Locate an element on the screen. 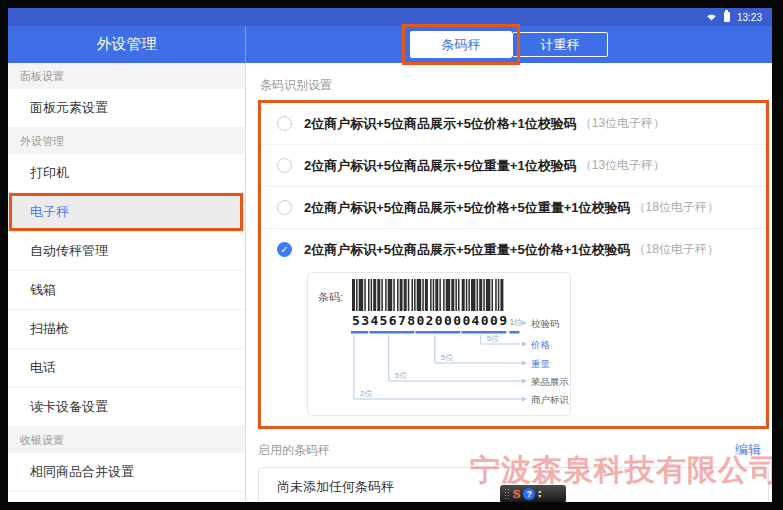 This screenshot has width=783, height=510. barcode-format-option-2: 2位商户标识+5位商品展示+5位重量+1位校验码 （13位电子秤） is located at coordinates (514, 166).